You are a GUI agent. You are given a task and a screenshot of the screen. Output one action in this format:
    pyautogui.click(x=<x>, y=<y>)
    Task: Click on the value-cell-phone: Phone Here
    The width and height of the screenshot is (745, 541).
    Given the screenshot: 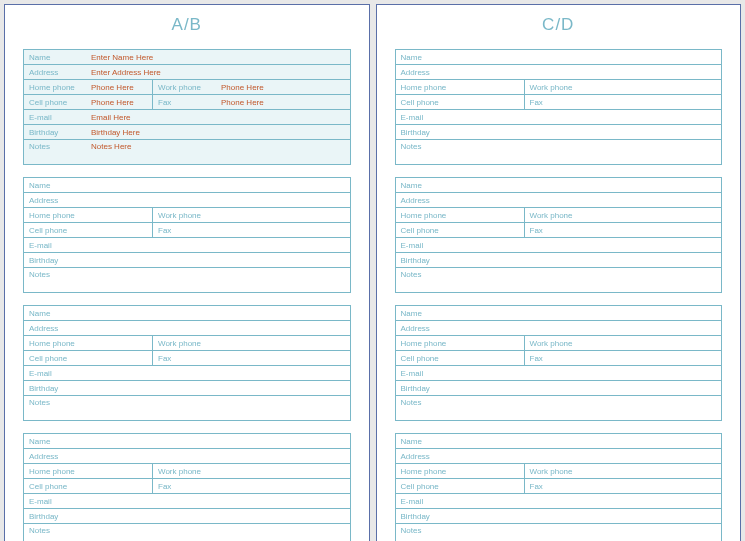 What is the action you would take?
    pyautogui.click(x=119, y=102)
    